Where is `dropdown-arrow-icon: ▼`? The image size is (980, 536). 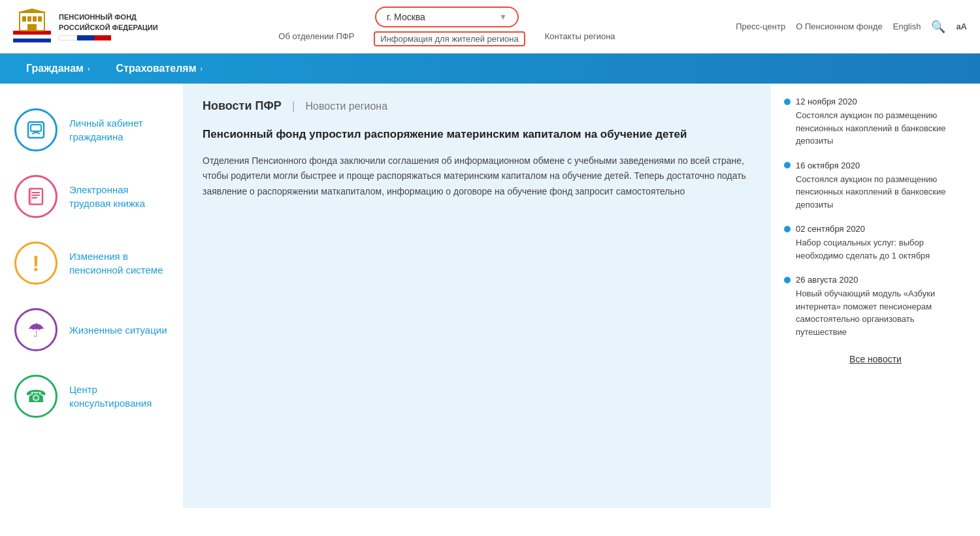 dropdown-arrow-icon: ▼ is located at coordinates (503, 17).